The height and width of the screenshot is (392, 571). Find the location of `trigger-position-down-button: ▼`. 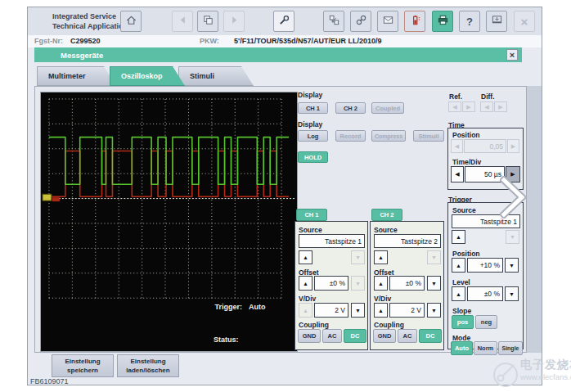

trigger-position-down-button: ▼ is located at coordinates (512, 265).